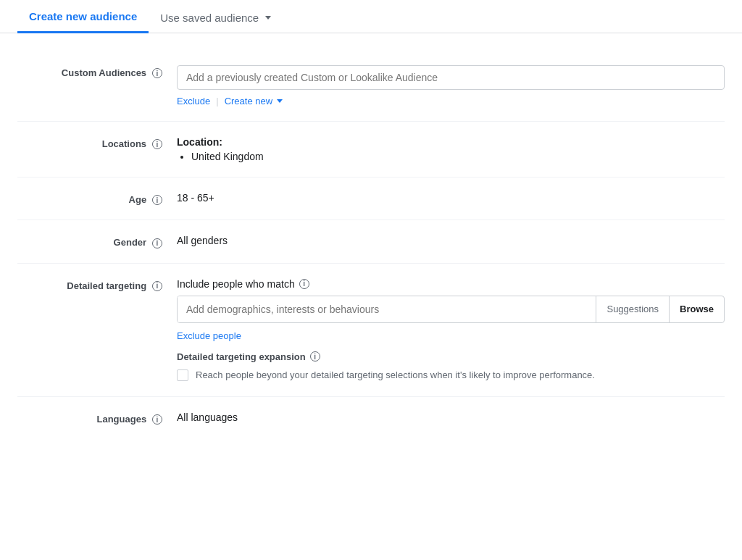 The width and height of the screenshot is (742, 560). Describe the element at coordinates (122, 419) in the screenshot. I see `languages-label: Languages` at that location.